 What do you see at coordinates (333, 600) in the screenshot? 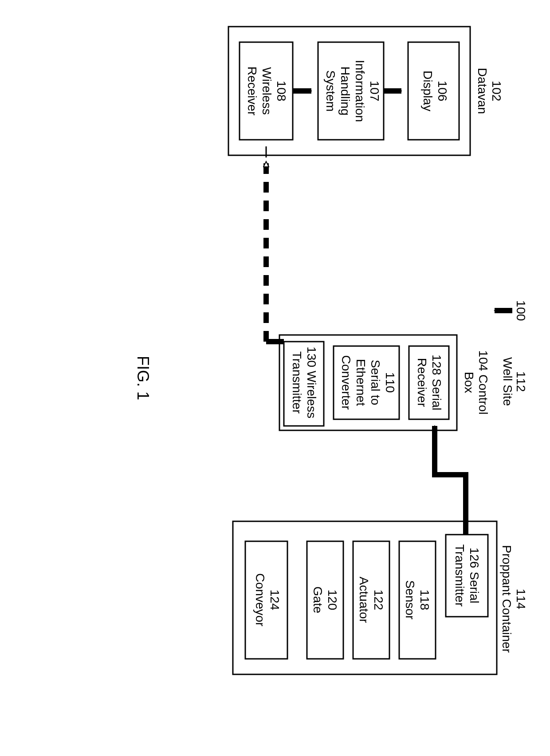
I see `gate-ref: 120` at bounding box center [333, 600].